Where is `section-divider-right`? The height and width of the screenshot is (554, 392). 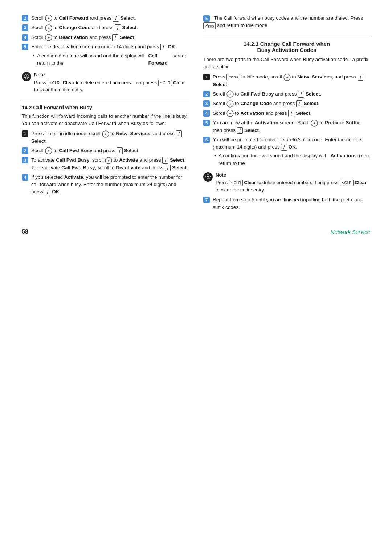 section-divider-right is located at coordinates (287, 36).